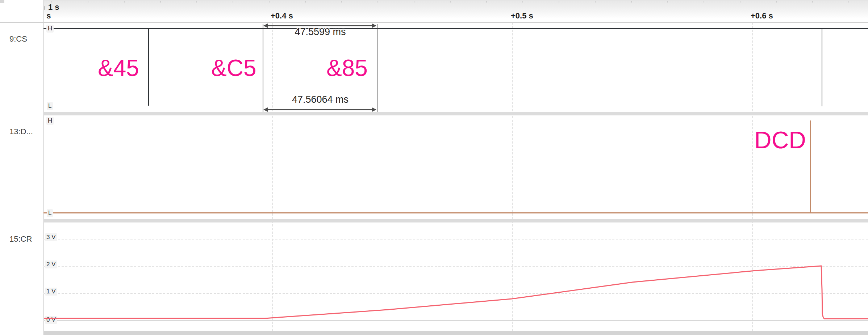 The image size is (868, 335). I want to click on dcd-high-pulse, so click(811, 167).